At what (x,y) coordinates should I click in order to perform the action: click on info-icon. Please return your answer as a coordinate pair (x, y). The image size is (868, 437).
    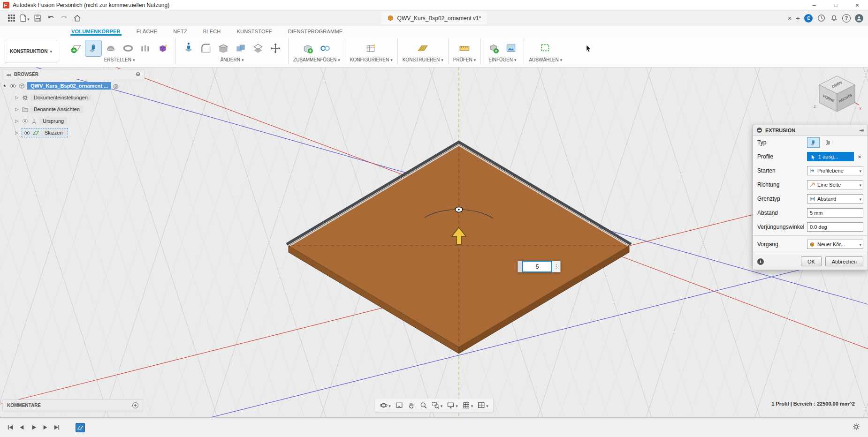
    Looking at the image, I should click on (761, 262).